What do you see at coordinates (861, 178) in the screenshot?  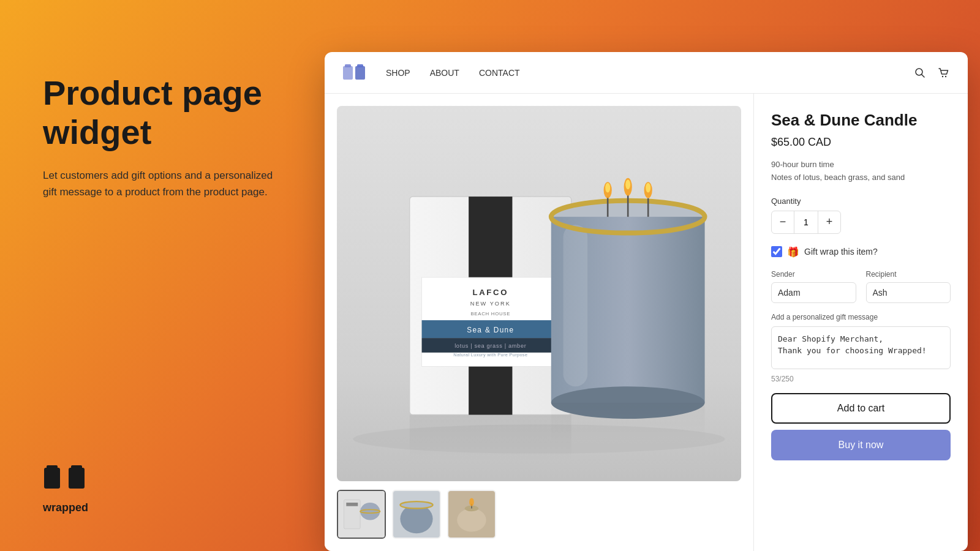 I see `product-detail-2: Notes of lotus, beach grass, and sand` at bounding box center [861, 178].